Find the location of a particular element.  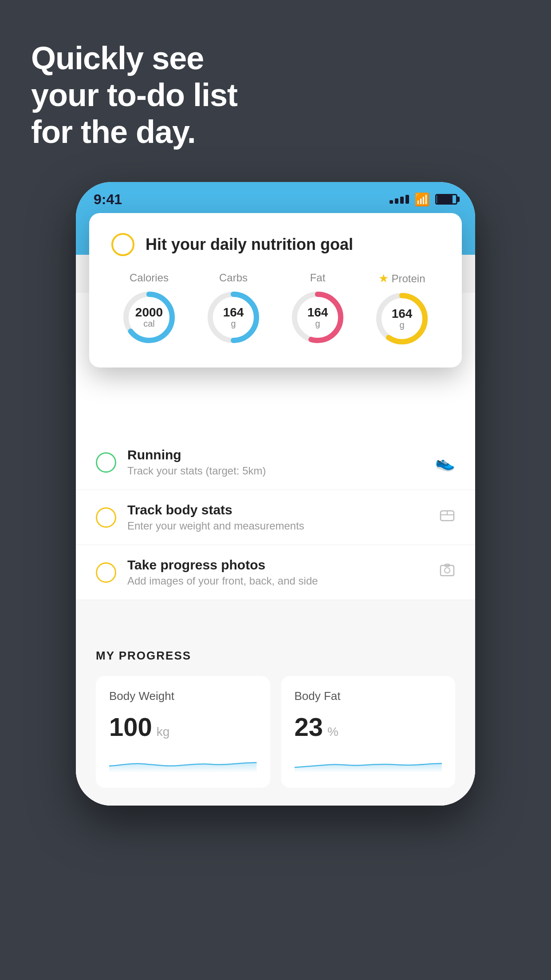

progress-section-title: MY PROGRESS is located at coordinates (276, 656).